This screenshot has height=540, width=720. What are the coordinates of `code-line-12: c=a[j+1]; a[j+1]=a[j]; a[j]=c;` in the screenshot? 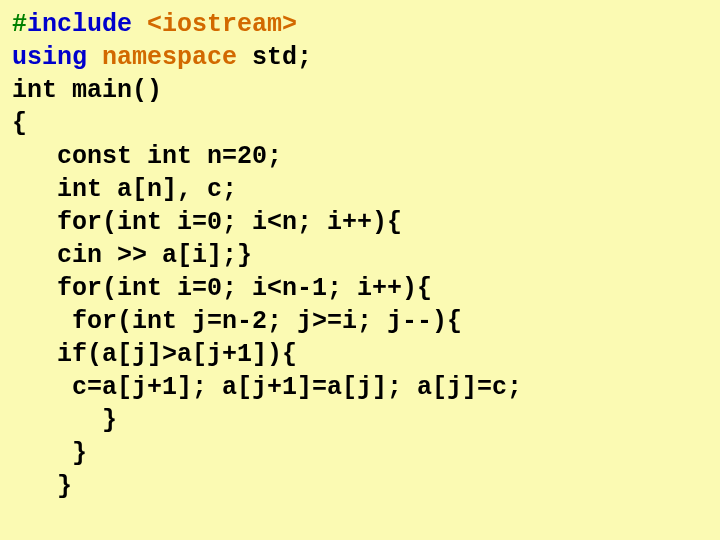 It's located at (267, 388).